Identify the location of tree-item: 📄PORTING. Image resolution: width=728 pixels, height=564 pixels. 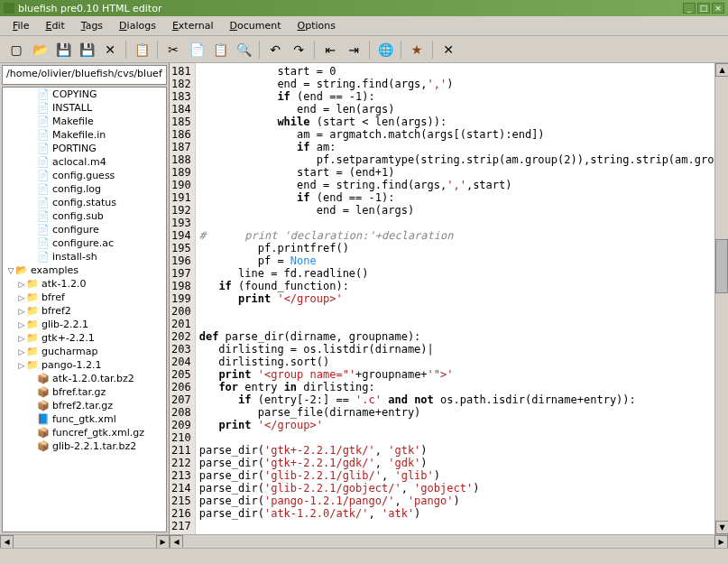
(85, 148).